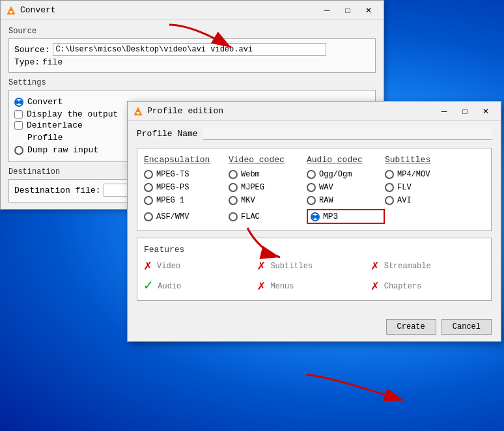  I want to click on source-label: Source:, so click(33, 49).